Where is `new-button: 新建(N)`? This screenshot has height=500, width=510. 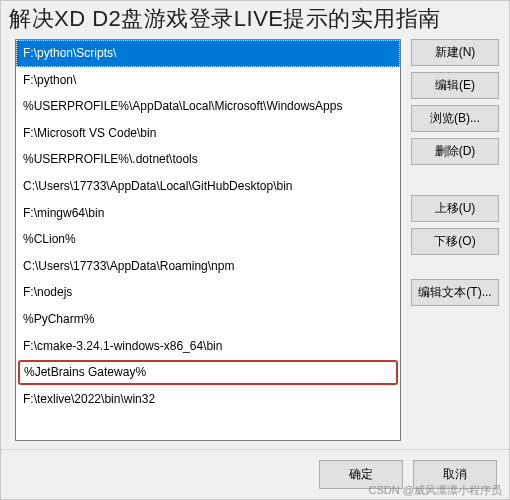 new-button: 新建(N) is located at coordinates (455, 52).